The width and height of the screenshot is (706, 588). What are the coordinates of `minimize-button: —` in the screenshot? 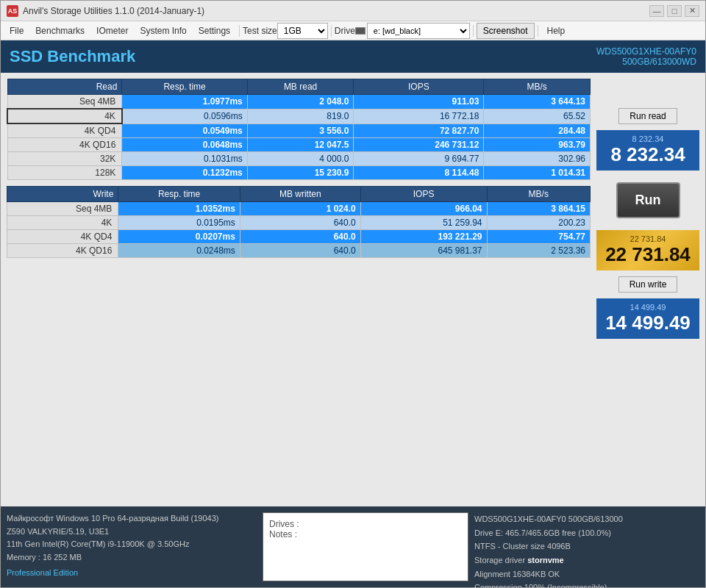 It's located at (657, 11).